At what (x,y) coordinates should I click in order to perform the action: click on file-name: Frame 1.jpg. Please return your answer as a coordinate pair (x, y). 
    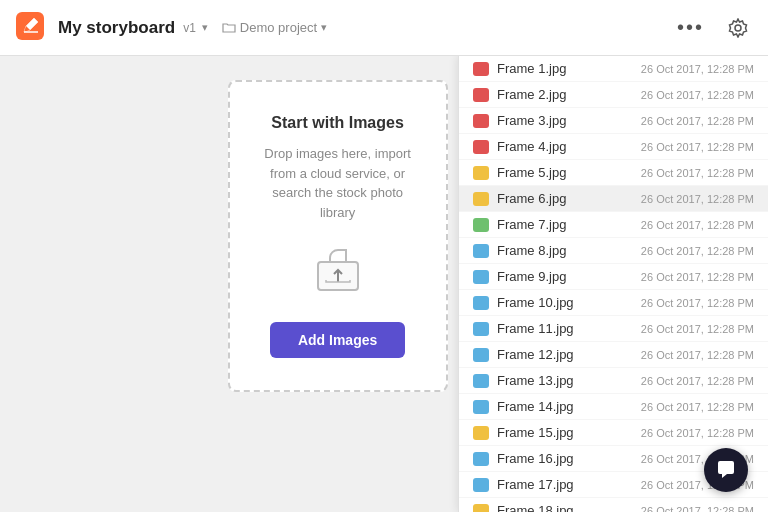
    Looking at the image, I should click on (565, 68).